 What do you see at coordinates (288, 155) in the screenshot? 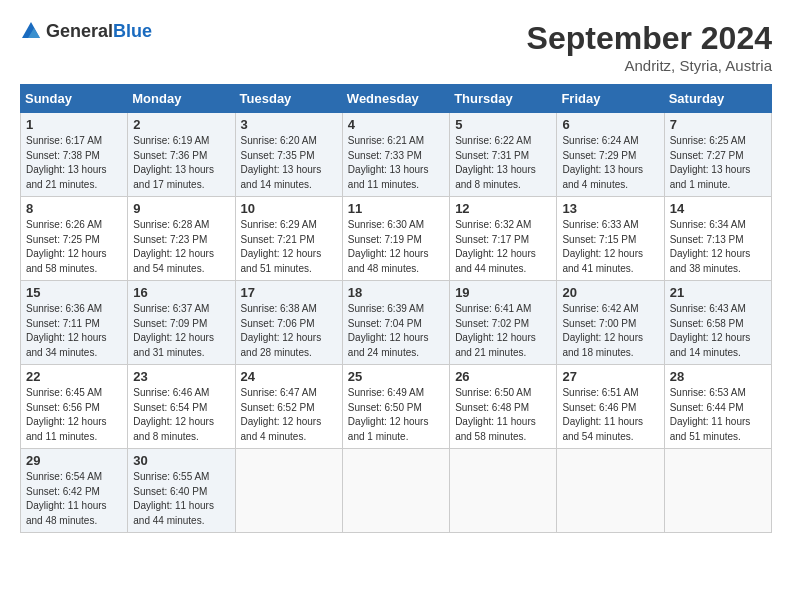
I see `calendar-cell: 3Sunrise: 6:20 AM Sunset: 7:35 PM Daylig…` at bounding box center [288, 155].